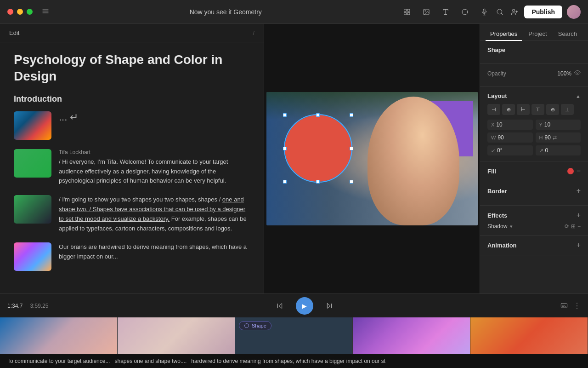  Describe the element at coordinates (511, 226) in the screenshot. I see `shadow-type-icon: ▾` at that location.